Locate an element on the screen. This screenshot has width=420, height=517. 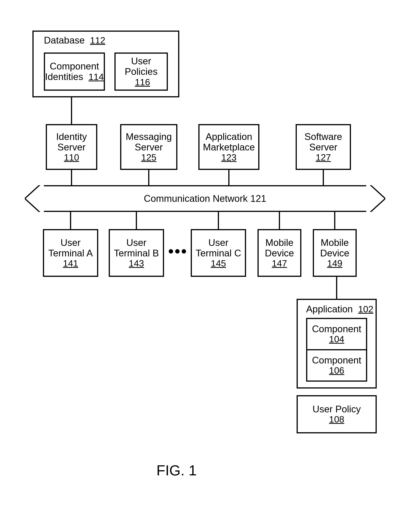
user-terminal-c-box: User Terminal C 145 is located at coordinates (218, 253).